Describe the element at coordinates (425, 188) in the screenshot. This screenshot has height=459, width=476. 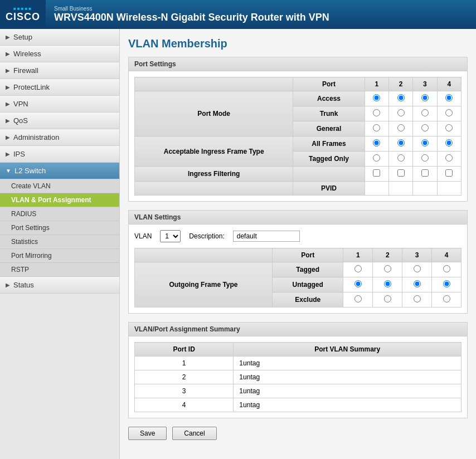
I see `pvid-port3` at that location.